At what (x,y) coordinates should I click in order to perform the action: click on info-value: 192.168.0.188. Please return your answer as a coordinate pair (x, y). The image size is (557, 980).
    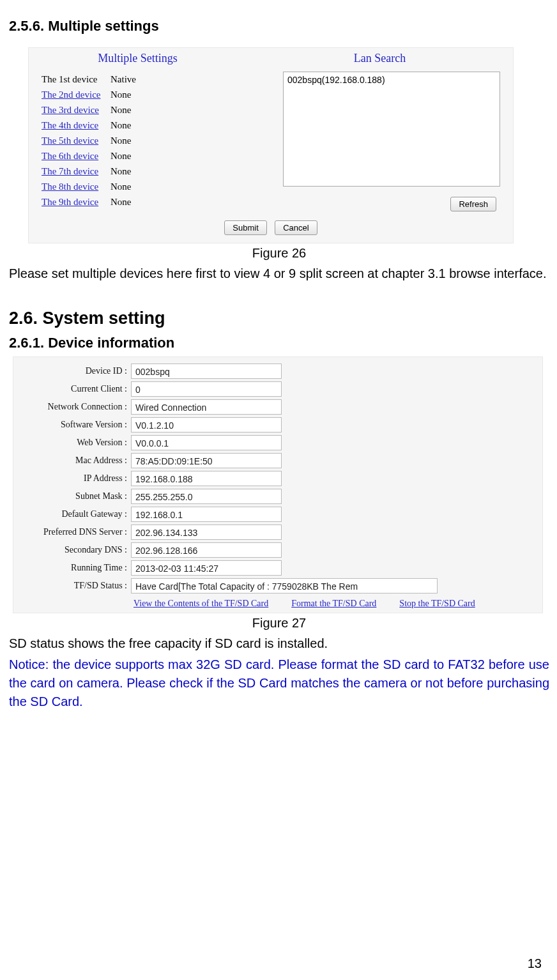
    Looking at the image, I should click on (206, 479).